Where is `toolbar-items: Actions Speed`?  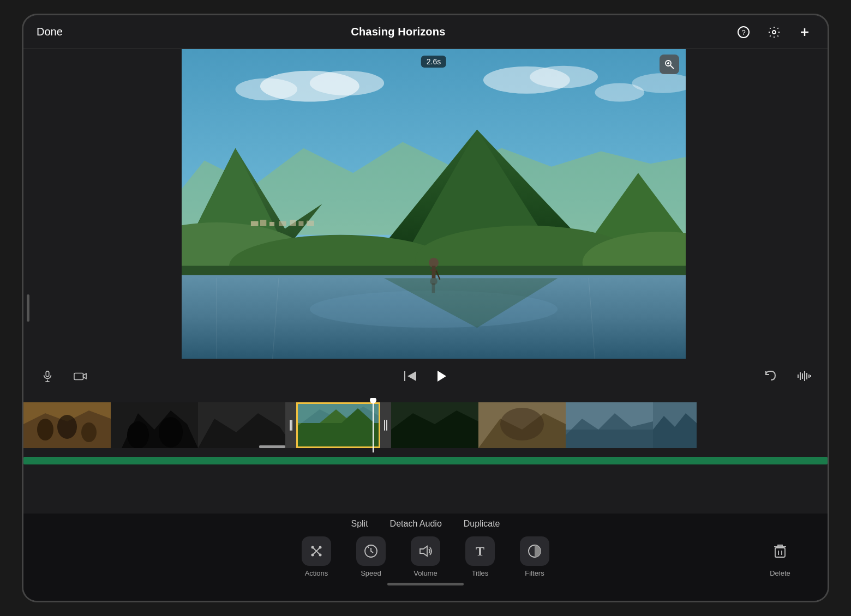
toolbar-items: Actions Speed is located at coordinates (425, 557).